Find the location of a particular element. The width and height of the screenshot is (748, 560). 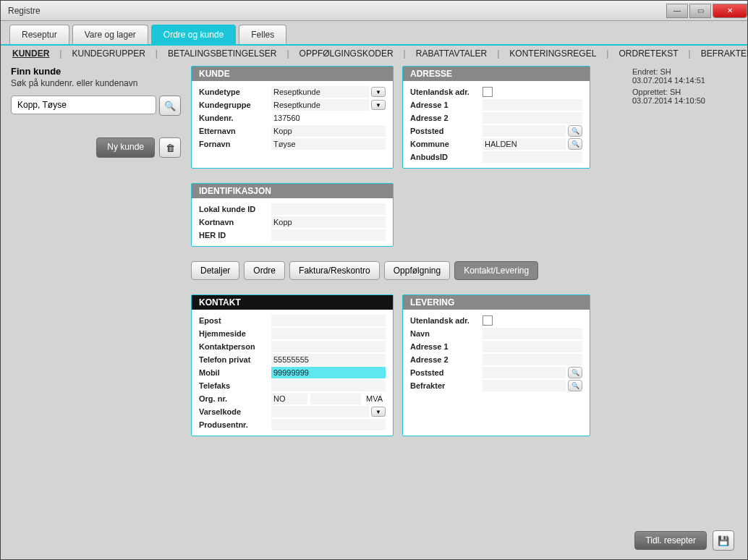

orgnr-prefix: NO is located at coordinates (289, 399).